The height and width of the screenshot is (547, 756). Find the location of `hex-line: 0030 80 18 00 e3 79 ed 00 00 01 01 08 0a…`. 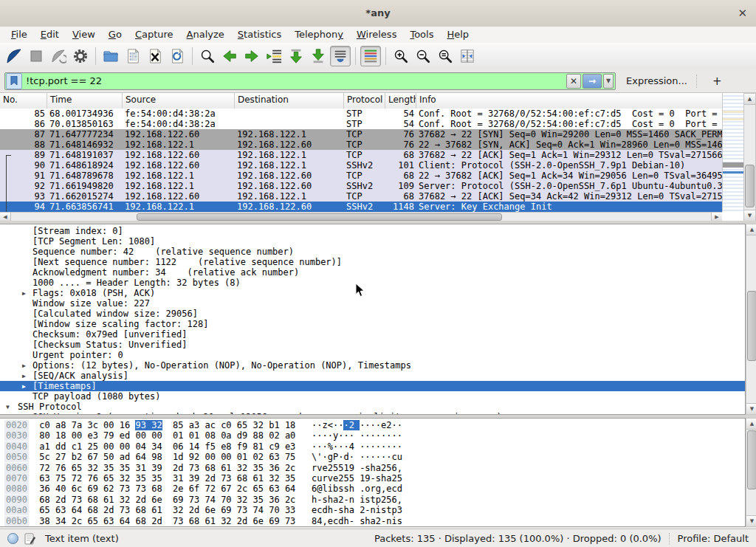

hex-line: 0030 80 18 00 e3 79 ed 00 00 01 01 08 0a… is located at coordinates (375, 436).